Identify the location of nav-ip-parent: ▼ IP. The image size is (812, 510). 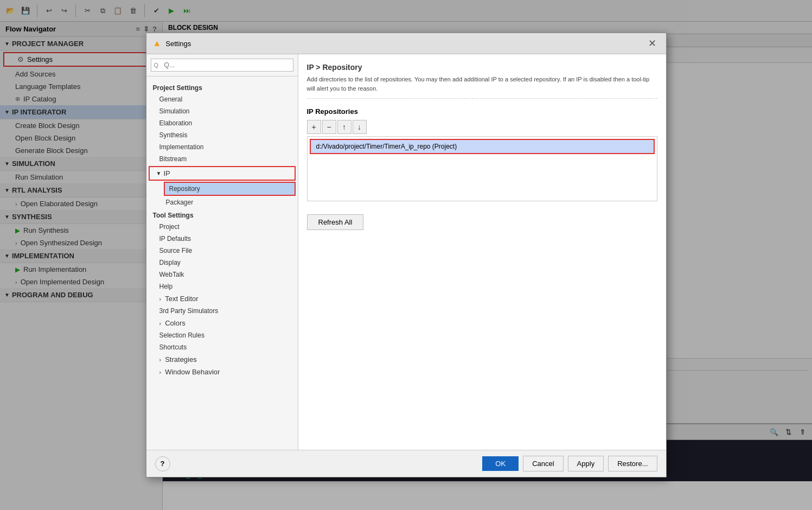
(222, 174).